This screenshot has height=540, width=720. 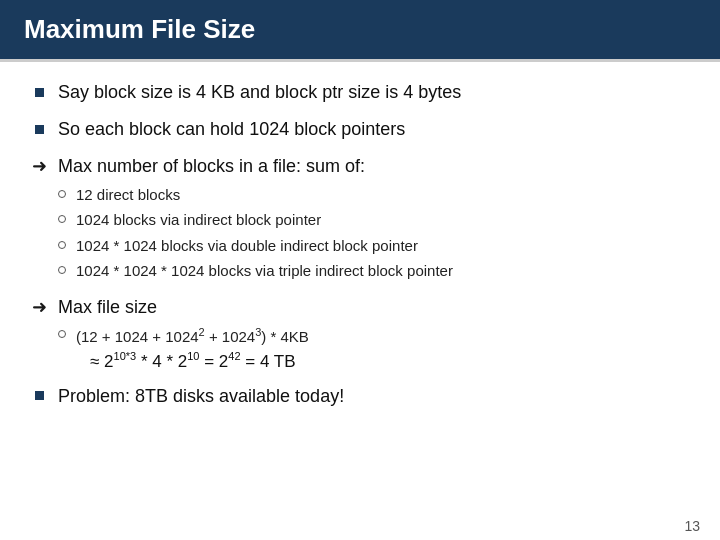 I want to click on bullet-4-group: ➜ Max file size (12 + 1024 + 10242 + 102…, so click(x=360, y=334).